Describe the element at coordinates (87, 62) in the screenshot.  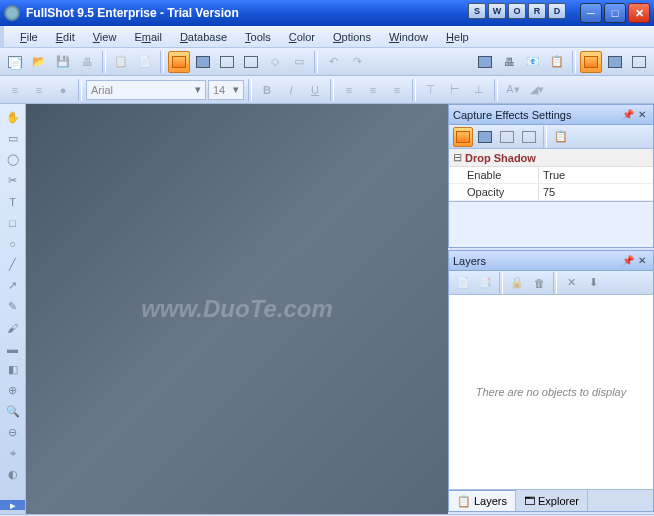
I see `print-button: 🖶` at that location.